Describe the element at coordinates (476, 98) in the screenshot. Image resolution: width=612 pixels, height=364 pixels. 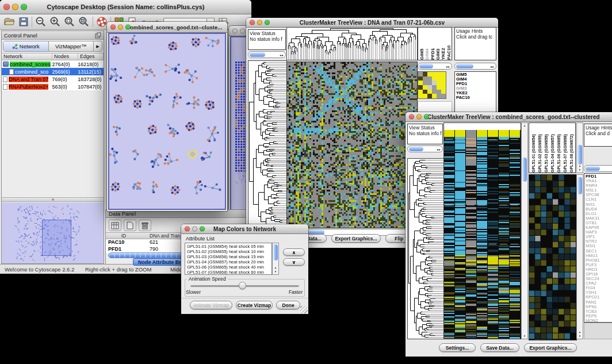
I see `gene-list-item: PAC10` at that location.